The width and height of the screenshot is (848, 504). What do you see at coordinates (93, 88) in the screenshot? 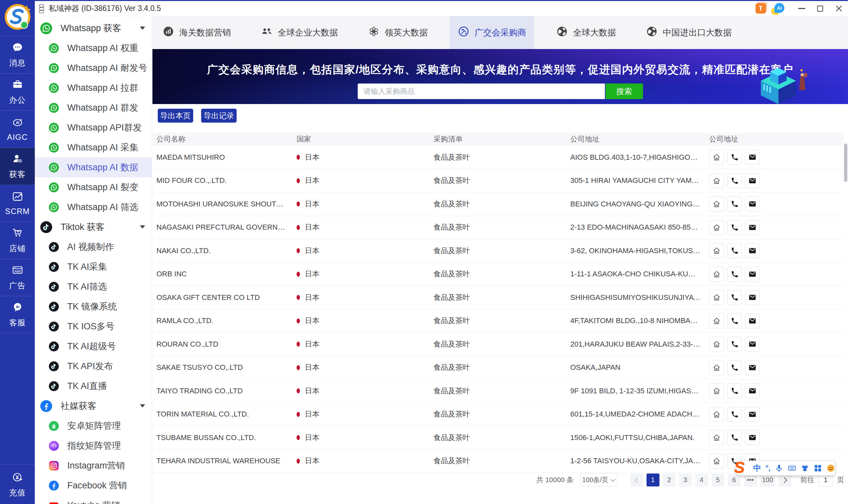
I see `sidebar-item: Whatsapp AI 拉群` at bounding box center [93, 88].